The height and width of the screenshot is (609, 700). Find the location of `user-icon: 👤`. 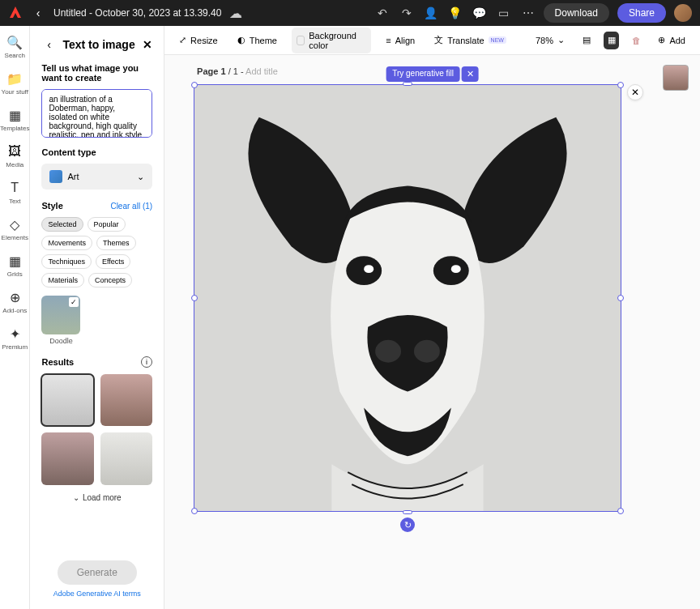

user-icon: 👤 is located at coordinates (431, 13).